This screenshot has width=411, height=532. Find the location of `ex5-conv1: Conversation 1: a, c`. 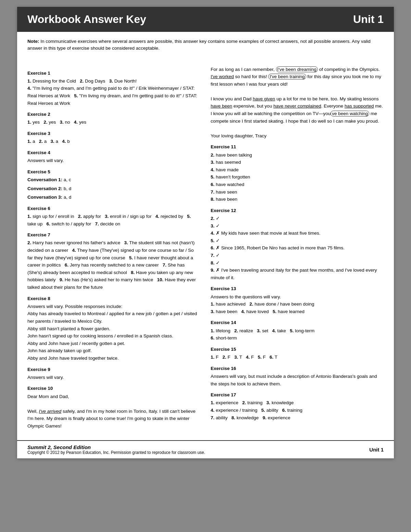

ex5-conv1: Conversation 1: a, c is located at coordinates (114, 180).